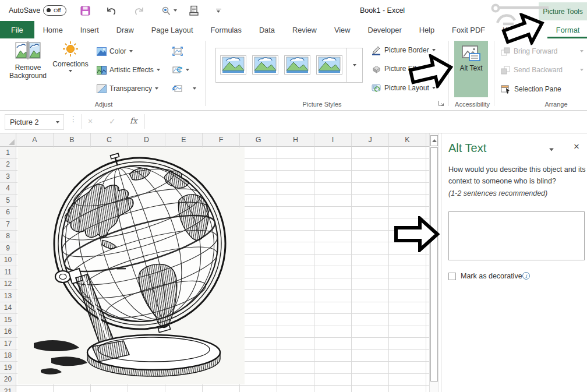 This screenshot has height=392, width=587. I want to click on row-header-3: 3, so click(8, 177).